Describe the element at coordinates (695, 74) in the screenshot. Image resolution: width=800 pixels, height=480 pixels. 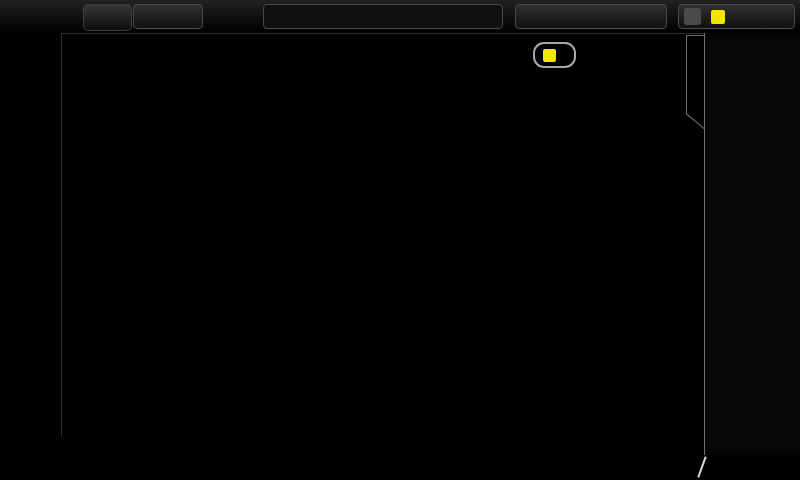
I see `menu-tab-save` at that location.